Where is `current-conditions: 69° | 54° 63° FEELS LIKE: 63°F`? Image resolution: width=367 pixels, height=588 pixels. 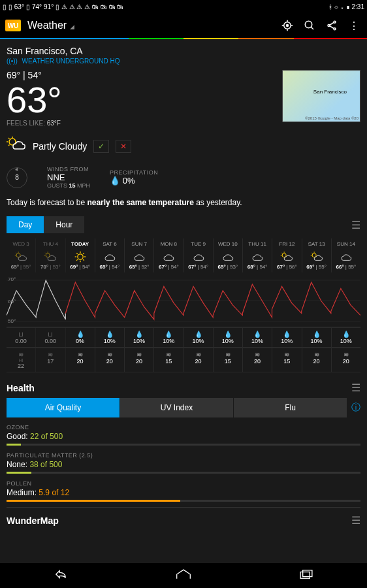 current-conditions: 69° | 54° 63° FEELS LIKE: 63°F is located at coordinates (34, 98).